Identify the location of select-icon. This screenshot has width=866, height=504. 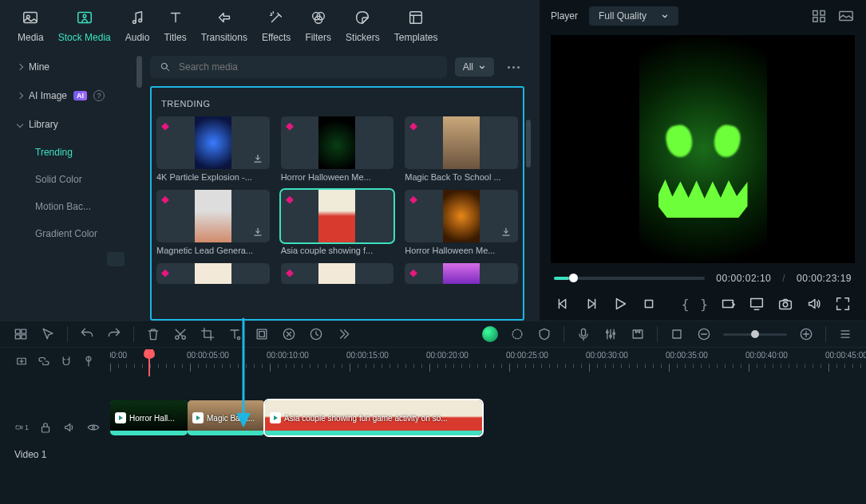
(48, 334).